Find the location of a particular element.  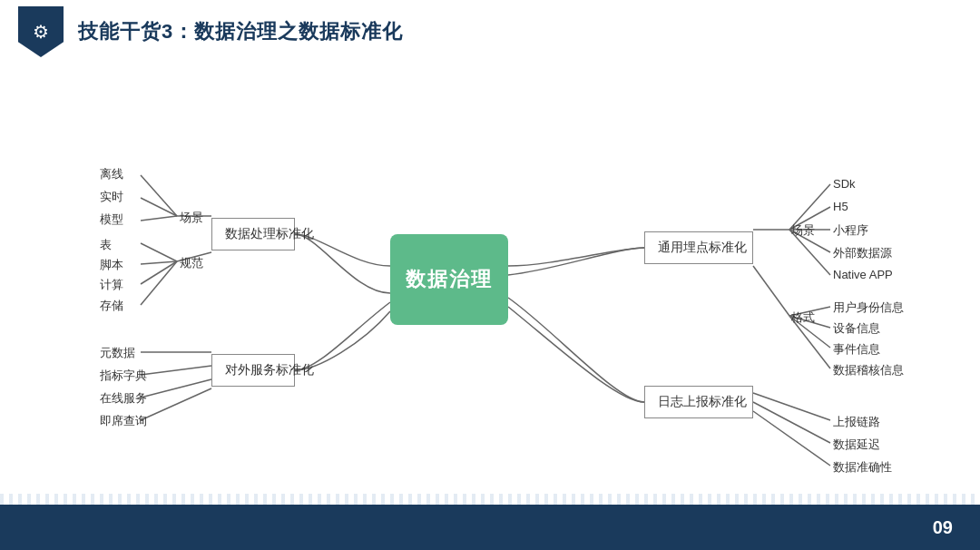

leaf-h5: H5 is located at coordinates (840, 207).